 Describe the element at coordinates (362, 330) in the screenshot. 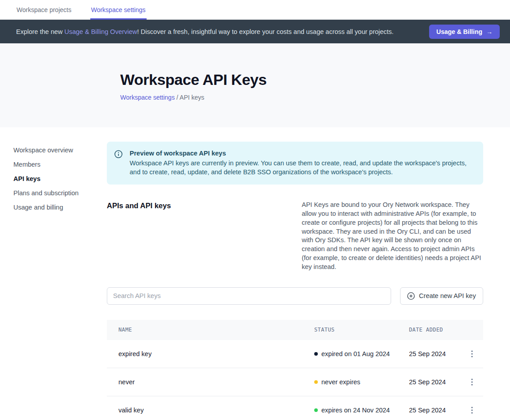

I see `column-header-status: STATUS` at that location.